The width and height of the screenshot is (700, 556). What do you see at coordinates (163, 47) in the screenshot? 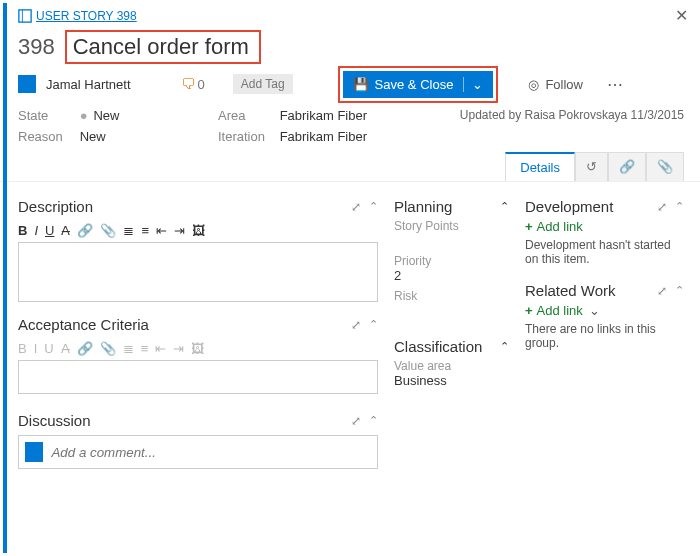
I see `title-input` at bounding box center [163, 47].